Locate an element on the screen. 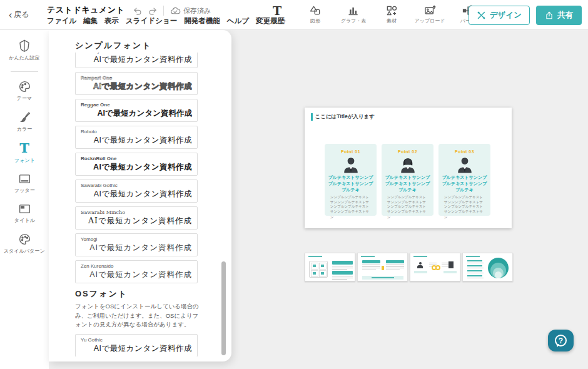  font-option-sawarabi-mincho: Sawarabi Mincho AIで最短カンタン資料作成 is located at coordinates (136, 218).